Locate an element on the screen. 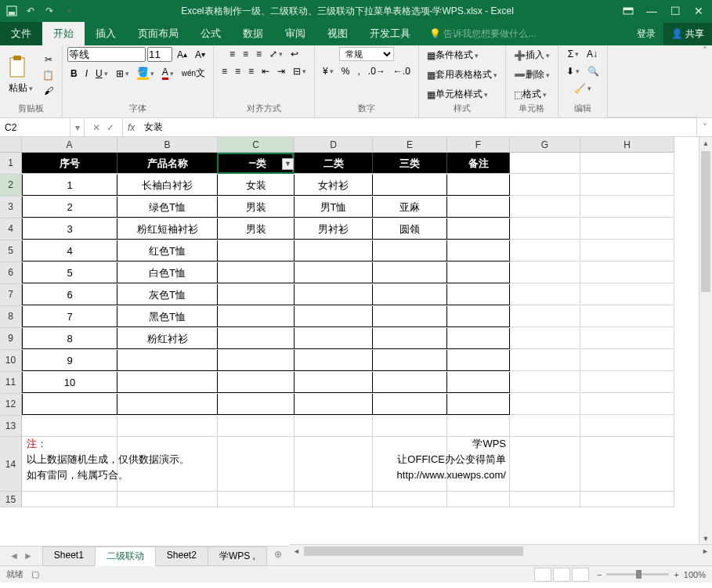  sort-filter-icon: A↓ is located at coordinates (592, 54).